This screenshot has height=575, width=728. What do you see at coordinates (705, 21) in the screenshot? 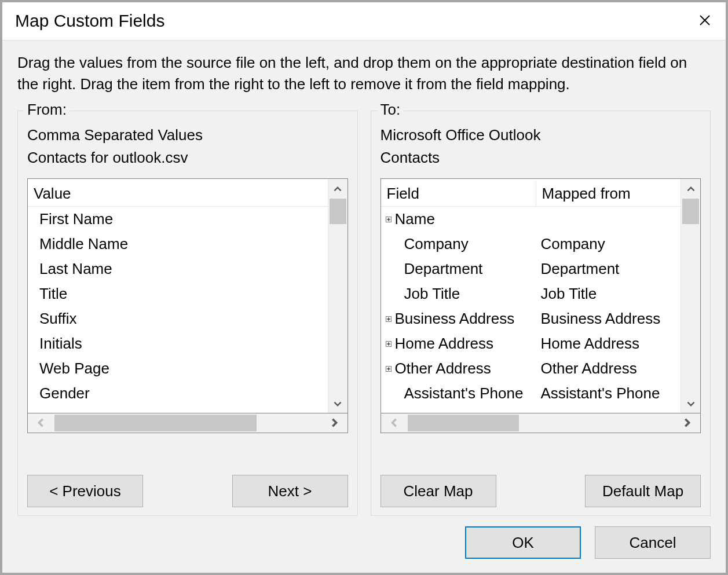
I see `close-button` at bounding box center [705, 21].